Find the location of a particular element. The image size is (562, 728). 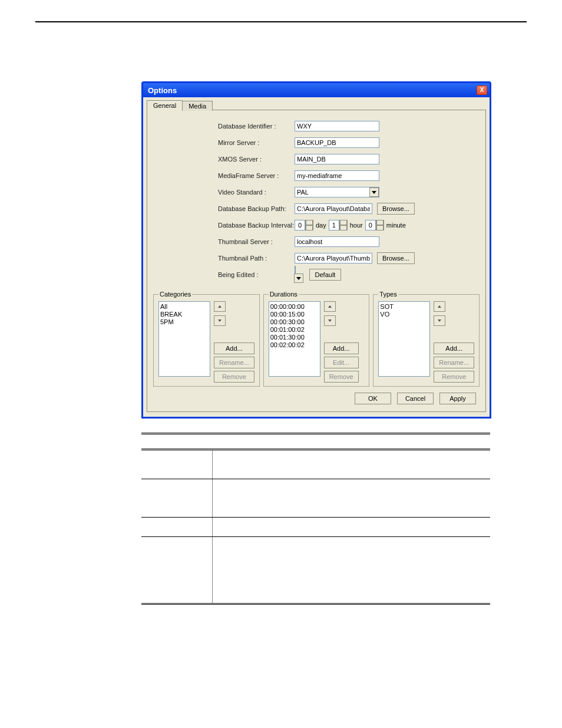

label-minute: minute is located at coordinates (396, 225).